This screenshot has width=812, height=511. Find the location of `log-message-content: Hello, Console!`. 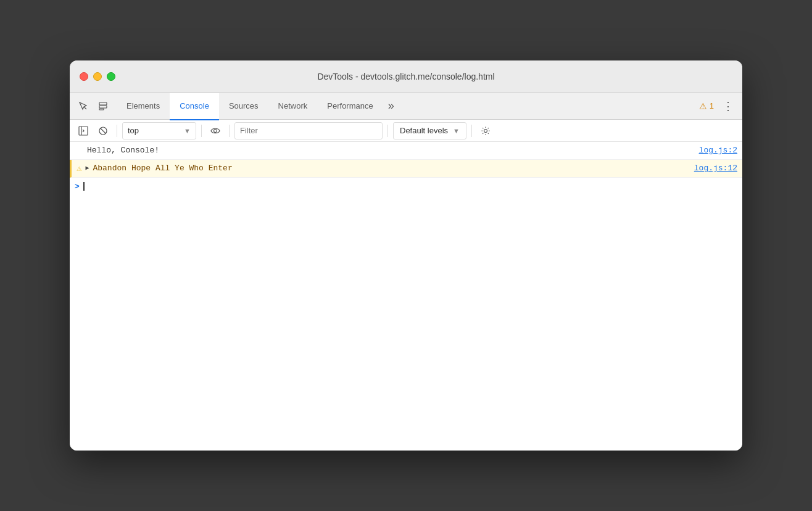

log-message-content: Hello, Console! is located at coordinates (123, 151).